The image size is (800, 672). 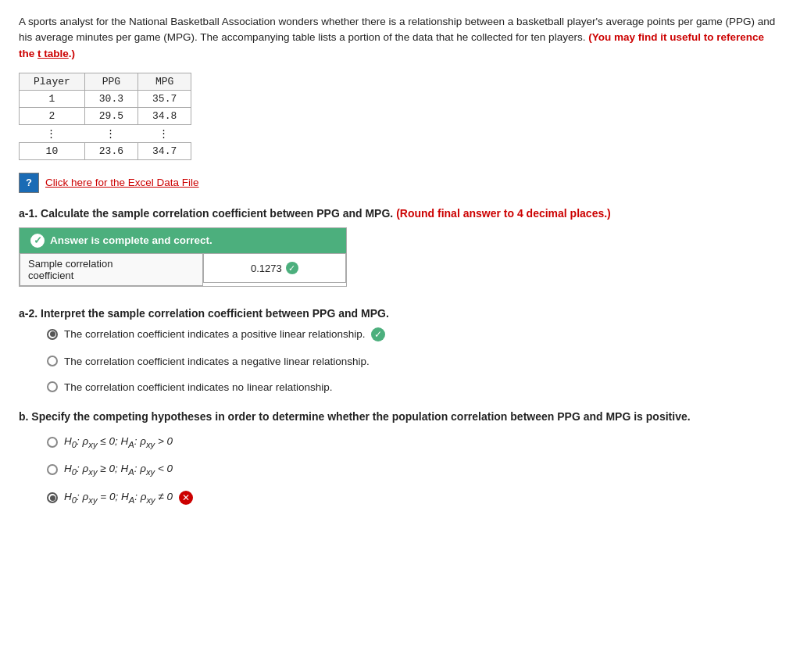 What do you see at coordinates (165, 81) in the screenshot?
I see `col-header-mpg: MPG` at bounding box center [165, 81].